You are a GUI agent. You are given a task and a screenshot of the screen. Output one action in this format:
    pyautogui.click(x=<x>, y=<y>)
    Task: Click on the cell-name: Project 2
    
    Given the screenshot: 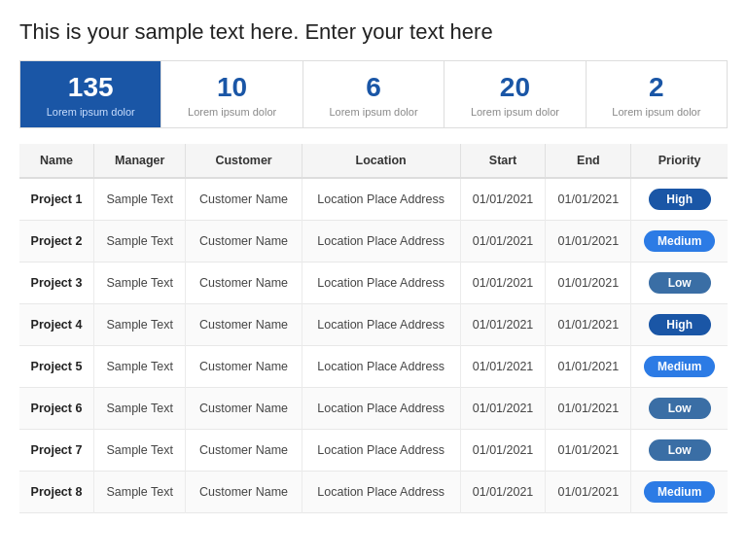 What is the action you would take?
    pyautogui.click(x=56, y=241)
    